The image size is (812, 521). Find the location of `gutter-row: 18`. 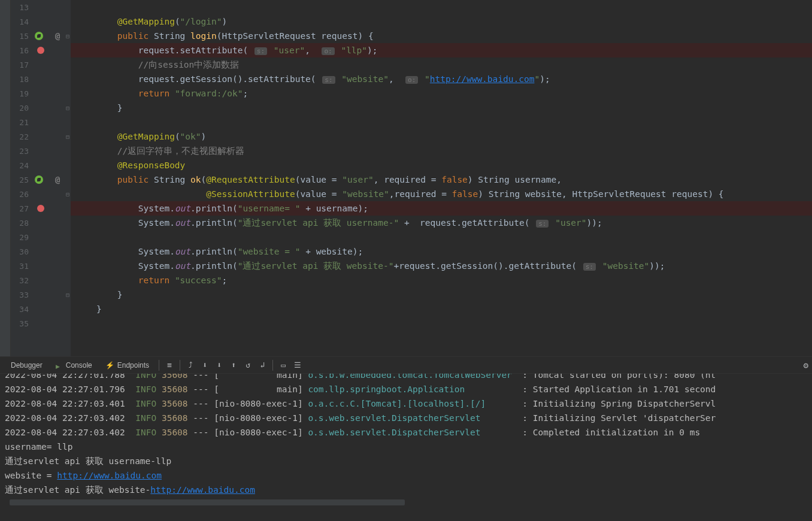

gutter-row: 18 is located at coordinates (41, 79).